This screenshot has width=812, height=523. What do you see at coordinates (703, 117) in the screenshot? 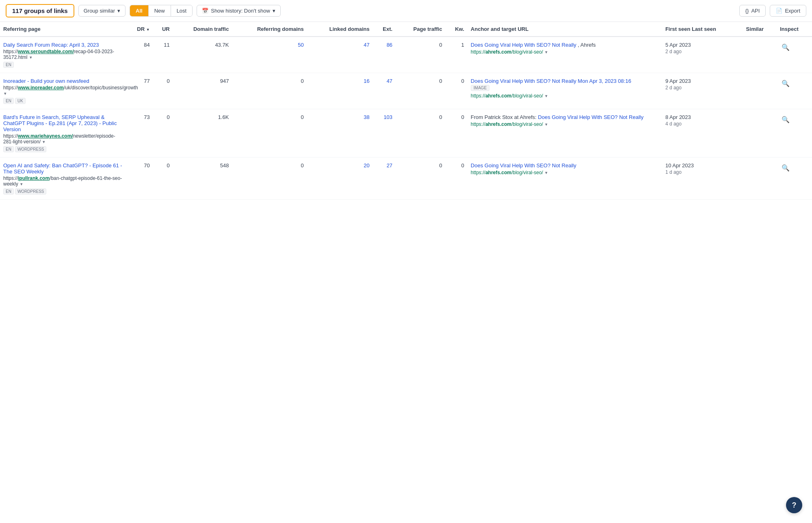
I see `first-seen-date: 8 Apr 2023` at bounding box center [703, 117].